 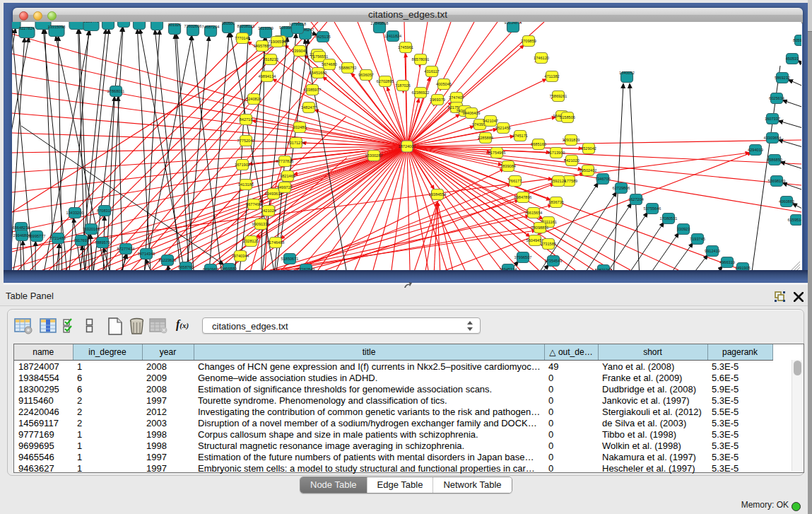 I want to click on svg-text: 74687234, so click(x=211, y=27).